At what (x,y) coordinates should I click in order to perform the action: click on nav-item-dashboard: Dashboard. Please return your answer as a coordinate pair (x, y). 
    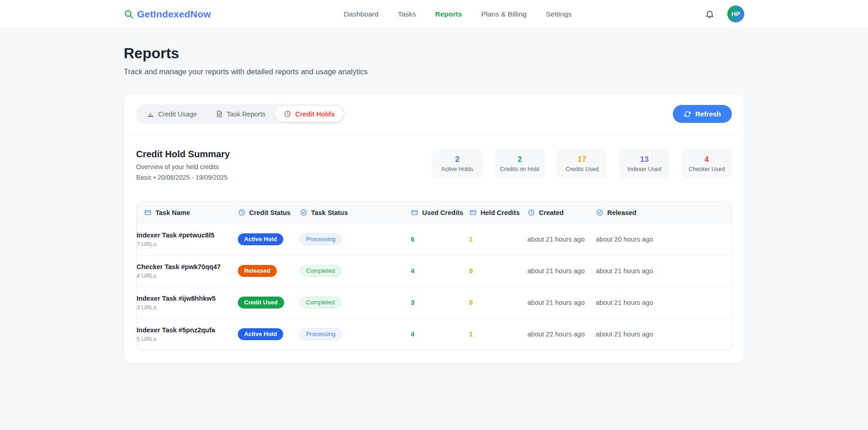
    Looking at the image, I should click on (361, 14).